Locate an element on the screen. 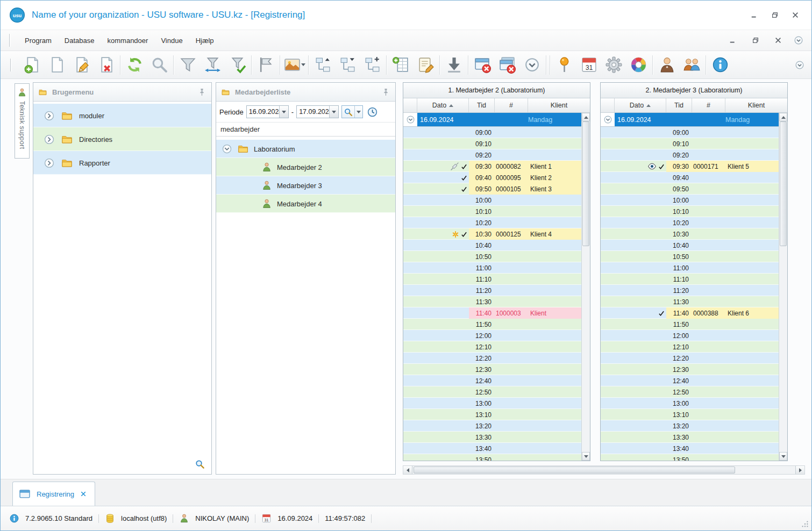 The height and width of the screenshot is (531, 812). column-header-klient: Klient is located at coordinates (756, 105).